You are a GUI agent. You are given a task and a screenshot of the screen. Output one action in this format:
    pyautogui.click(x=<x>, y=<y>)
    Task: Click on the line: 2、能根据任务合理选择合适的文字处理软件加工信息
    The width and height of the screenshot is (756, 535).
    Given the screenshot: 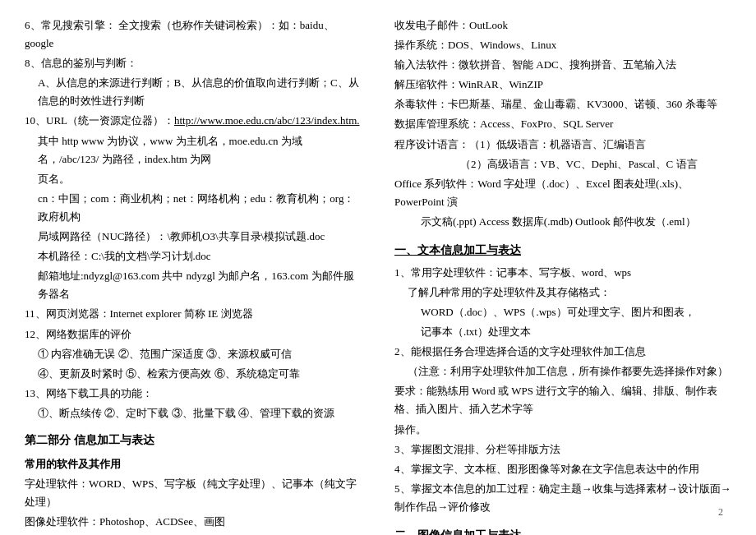 What is the action you would take?
    pyautogui.click(x=563, y=352)
    